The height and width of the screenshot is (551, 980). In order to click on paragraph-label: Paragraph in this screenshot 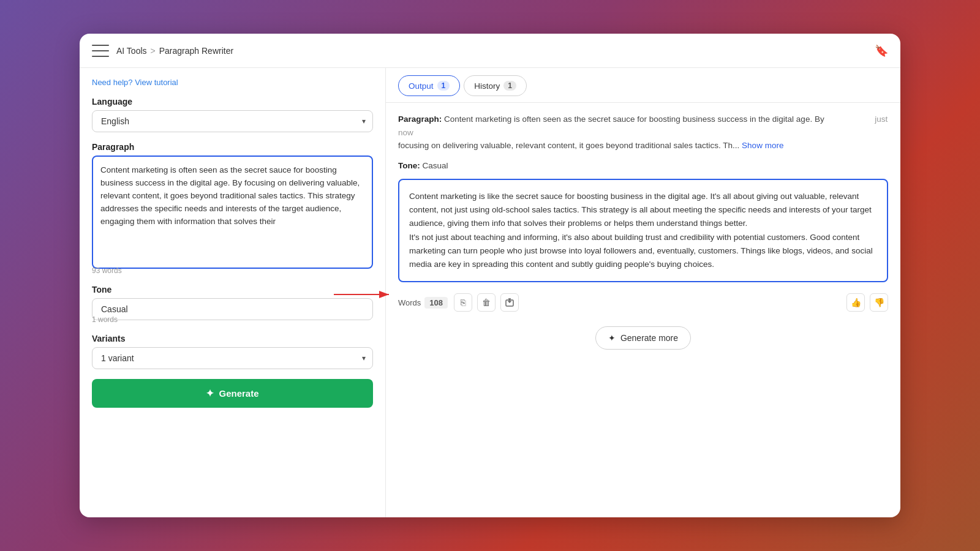, I will do `click(233, 147)`.